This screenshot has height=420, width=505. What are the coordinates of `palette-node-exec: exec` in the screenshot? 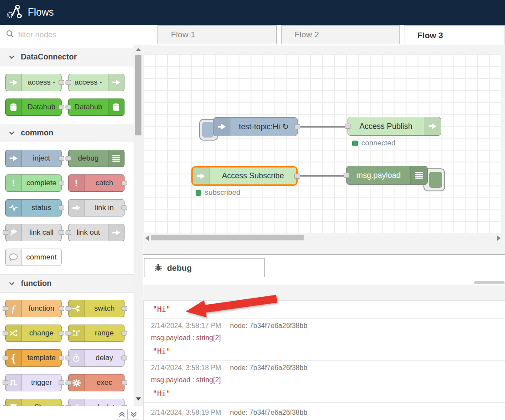 It's located at (96, 383).